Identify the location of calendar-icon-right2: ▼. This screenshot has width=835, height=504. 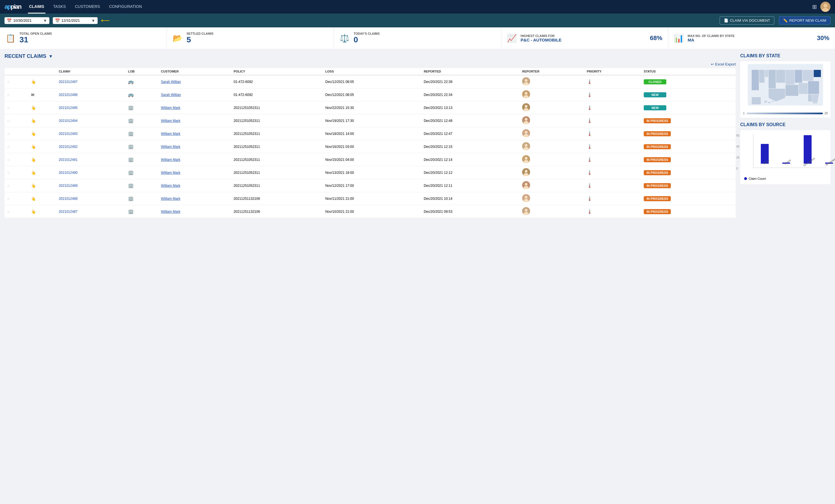
(94, 20).